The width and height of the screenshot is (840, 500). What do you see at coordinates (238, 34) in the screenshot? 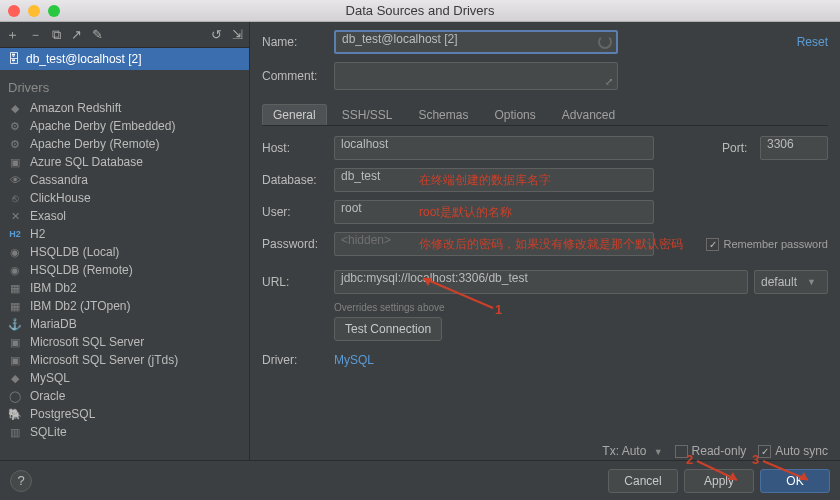
I see `expand-icon: ⇲` at bounding box center [238, 34].